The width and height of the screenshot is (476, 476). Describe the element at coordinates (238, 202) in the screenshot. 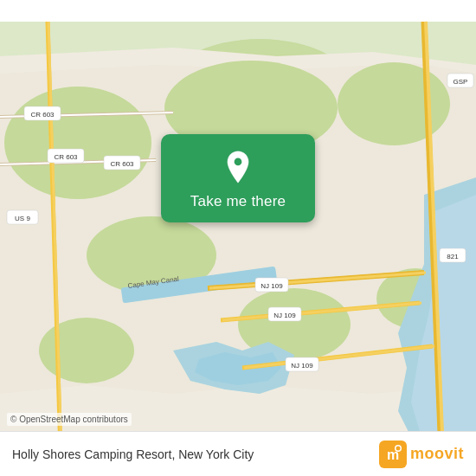

I see `take-me-there-button: Take me there` at that location.